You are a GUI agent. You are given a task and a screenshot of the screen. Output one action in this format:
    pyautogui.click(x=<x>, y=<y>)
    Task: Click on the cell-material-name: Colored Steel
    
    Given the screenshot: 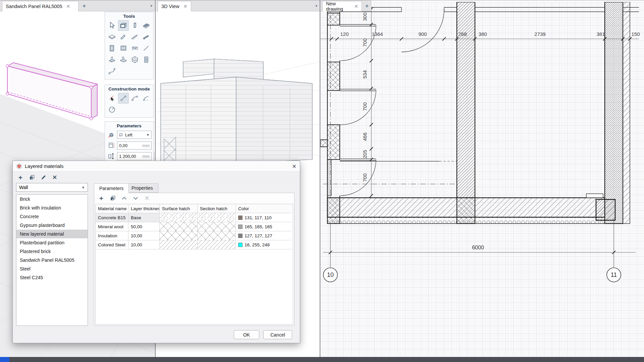 What is the action you would take?
    pyautogui.click(x=112, y=245)
    